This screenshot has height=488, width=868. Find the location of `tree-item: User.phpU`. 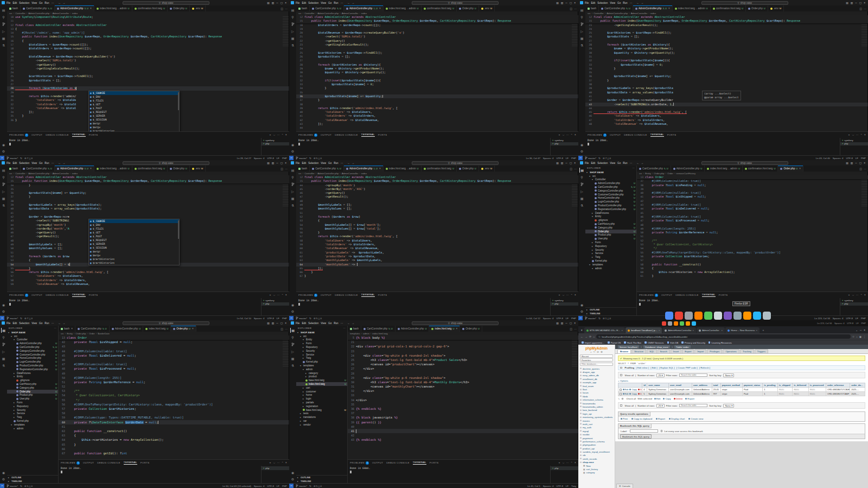

tree-item: User.phpU is located at coordinates (611, 239).